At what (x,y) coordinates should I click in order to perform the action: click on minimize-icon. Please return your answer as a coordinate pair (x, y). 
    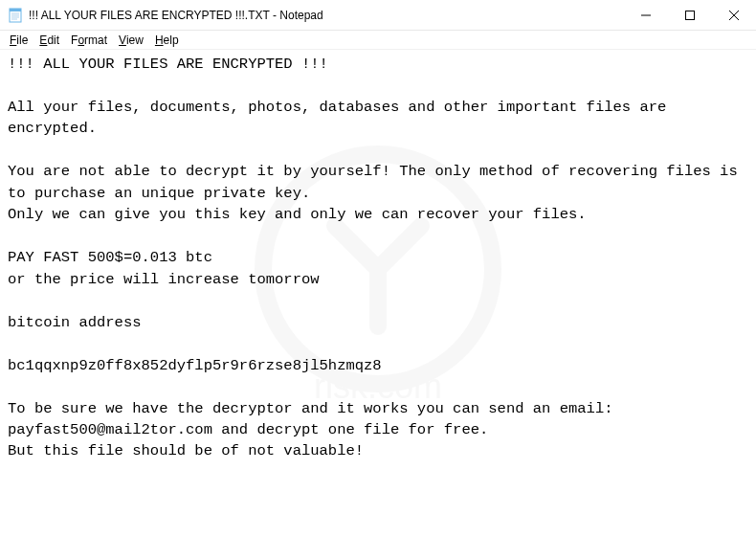
    Looking at the image, I should click on (646, 15).